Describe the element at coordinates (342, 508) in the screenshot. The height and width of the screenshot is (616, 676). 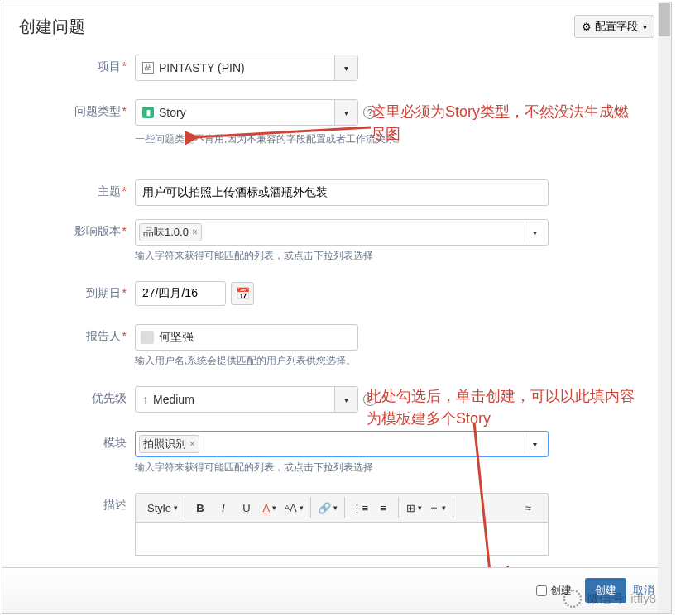
I see `editor-toolbar: Style B I U A AA 🔗 ⋮≡ ≡` at that location.